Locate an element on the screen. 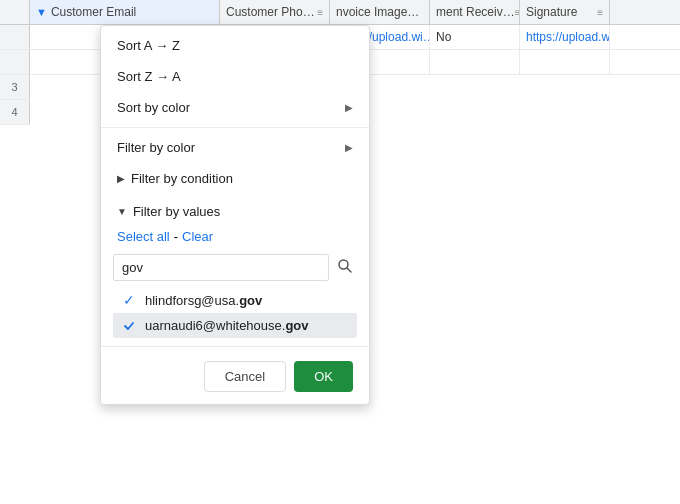 The image size is (680, 504). cell-M2 is located at coordinates (565, 62).